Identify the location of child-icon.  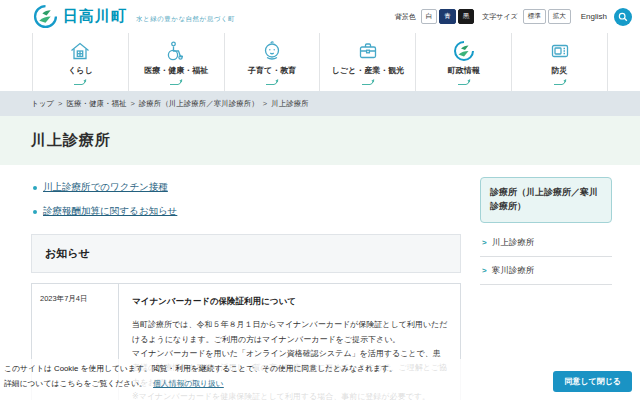
(272, 51).